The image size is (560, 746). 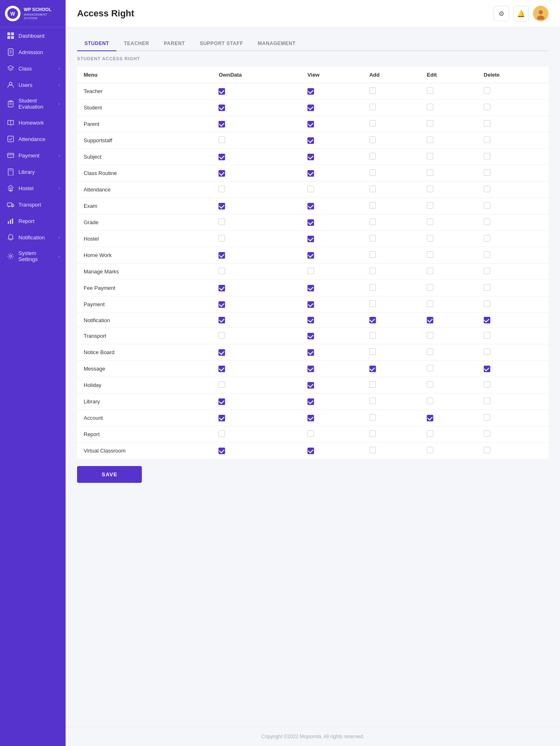 I want to click on sidebar-item-payment: Payment ›, so click(x=33, y=155).